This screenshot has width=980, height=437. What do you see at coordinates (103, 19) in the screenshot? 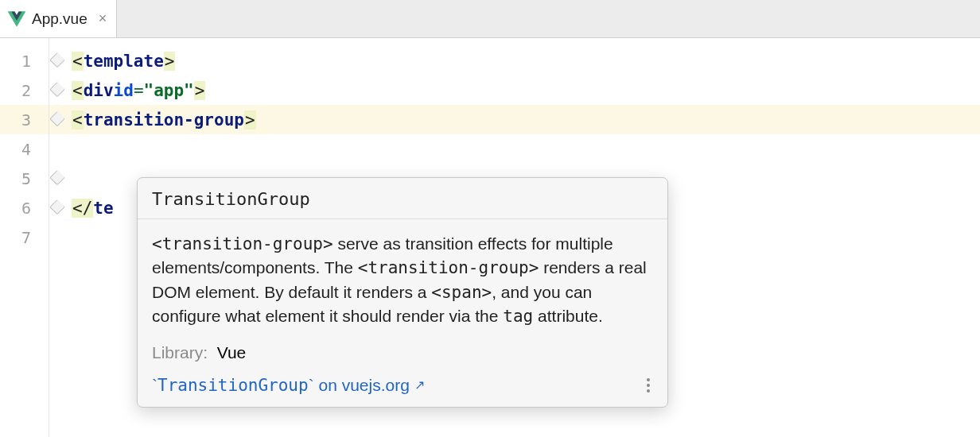
I see `close-icon: ×` at bounding box center [103, 19].